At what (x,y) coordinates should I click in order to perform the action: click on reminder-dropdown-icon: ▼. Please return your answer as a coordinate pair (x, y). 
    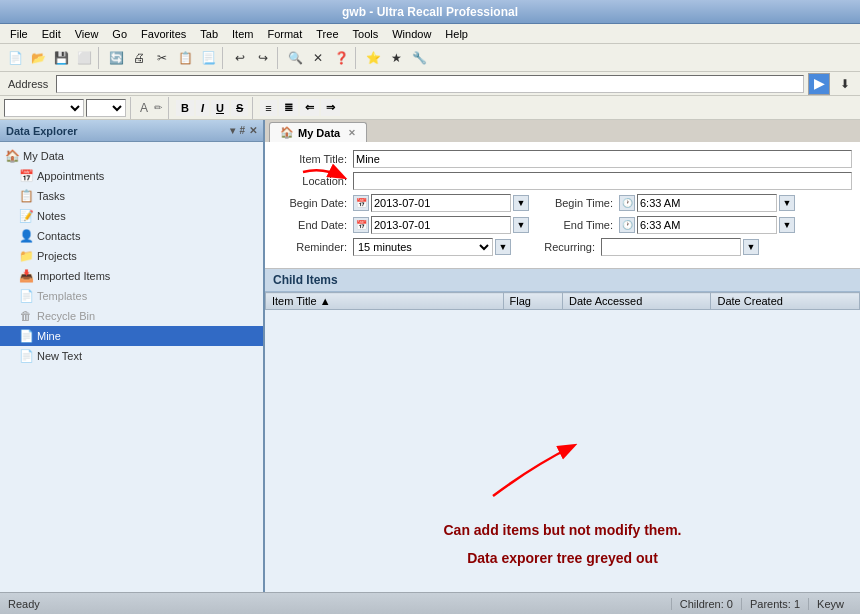
    Looking at the image, I should click on (503, 247).